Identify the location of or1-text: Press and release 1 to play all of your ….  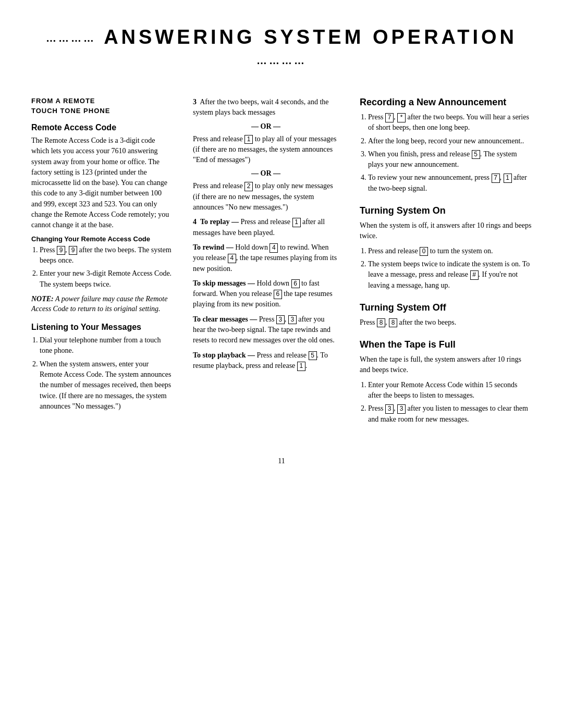
(266, 150).